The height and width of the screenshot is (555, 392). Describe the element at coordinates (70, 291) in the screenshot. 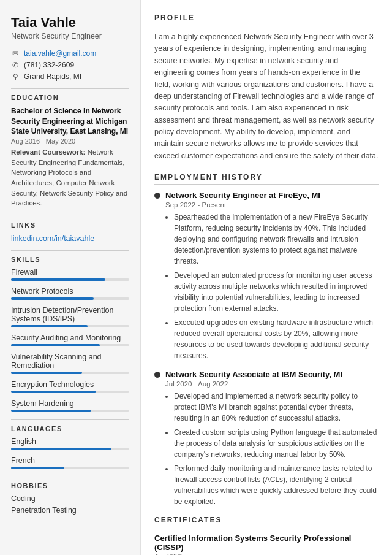

I see `skill-name: Network Protocols` at that location.